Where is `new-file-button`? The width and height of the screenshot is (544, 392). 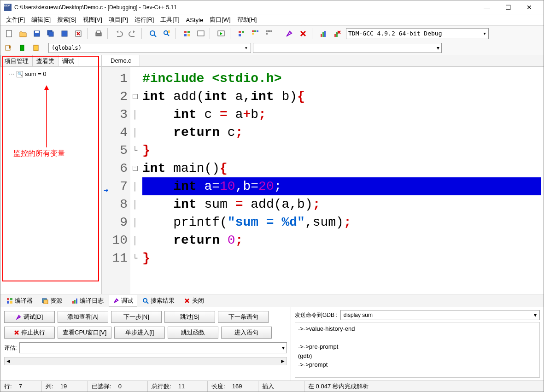
new-file-button is located at coordinates (9, 34).